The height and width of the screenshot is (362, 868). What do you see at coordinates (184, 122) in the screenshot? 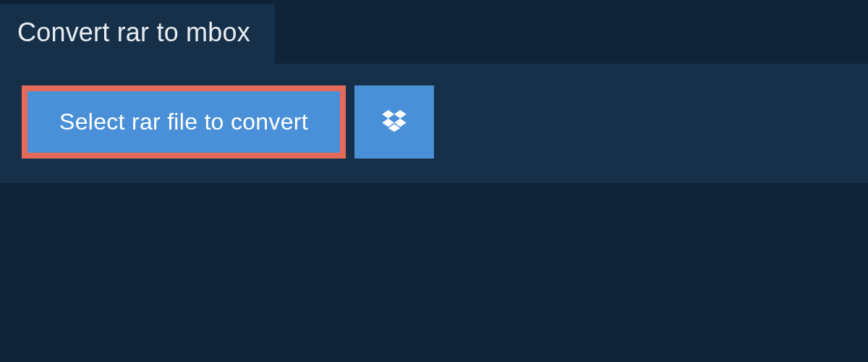
I see `select-file-button: Select rar file to convert` at bounding box center [184, 122].